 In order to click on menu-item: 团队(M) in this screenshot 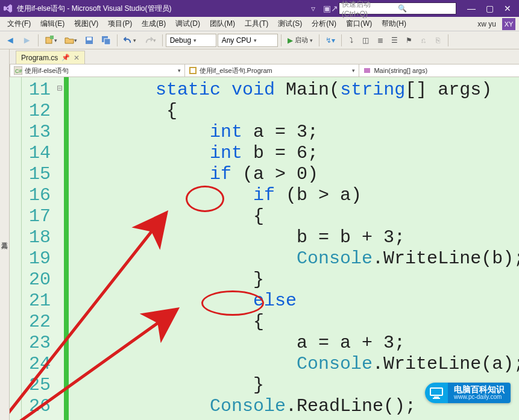, I will do `click(222, 24)`.